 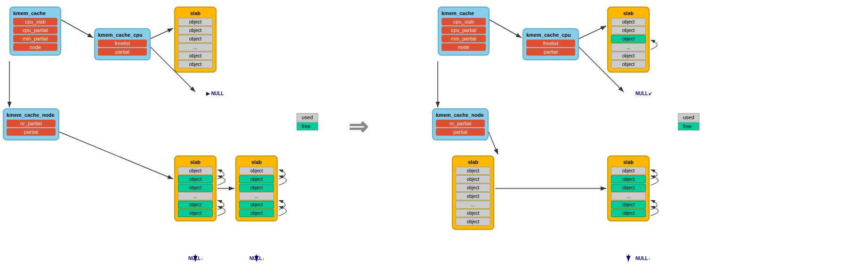 What do you see at coordinates (31, 123) in the screenshot?
I see `left-kmem-cache-node-field-0: nr_partial` at bounding box center [31, 123].